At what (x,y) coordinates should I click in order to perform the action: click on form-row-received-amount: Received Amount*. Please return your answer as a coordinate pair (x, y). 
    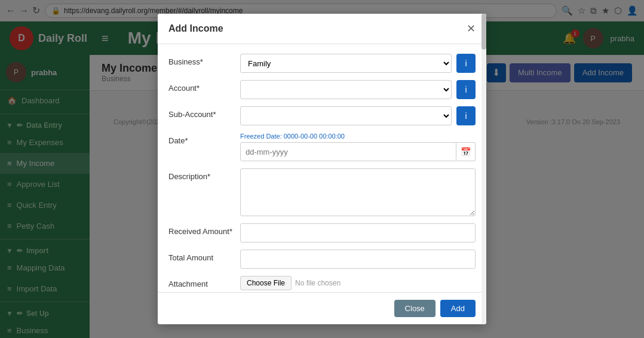
    Looking at the image, I should click on (322, 233).